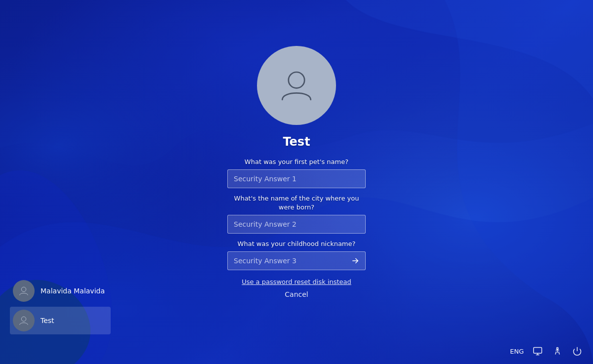  Describe the element at coordinates (296, 179) in the screenshot. I see `answer-1-input` at that location.